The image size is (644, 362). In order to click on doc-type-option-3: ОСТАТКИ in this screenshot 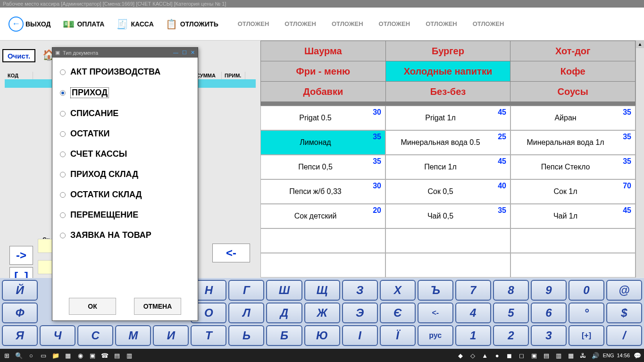, I will do `click(125, 134)`.